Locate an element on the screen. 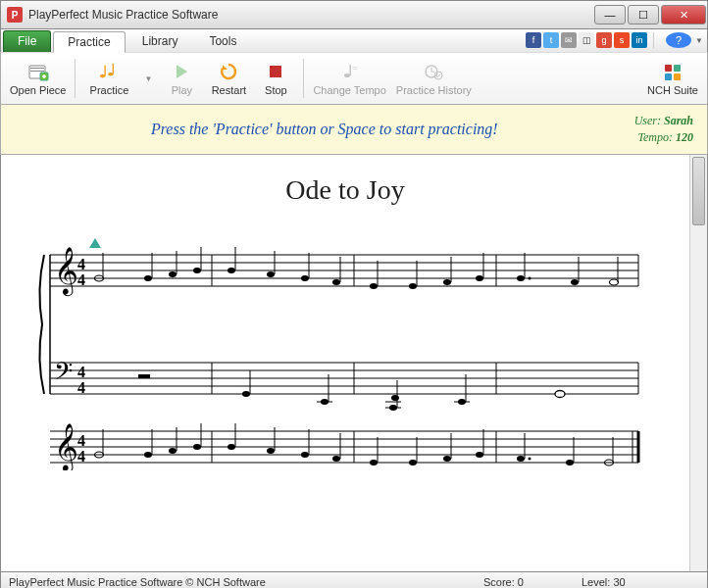 The height and width of the screenshot is (588, 708). linkedin-icon: in is located at coordinates (639, 40).